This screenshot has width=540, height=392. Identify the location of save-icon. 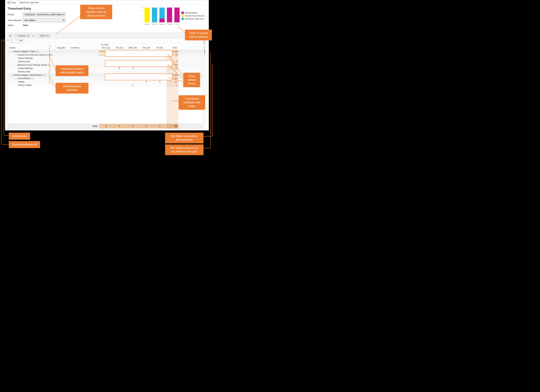
(9, 3).